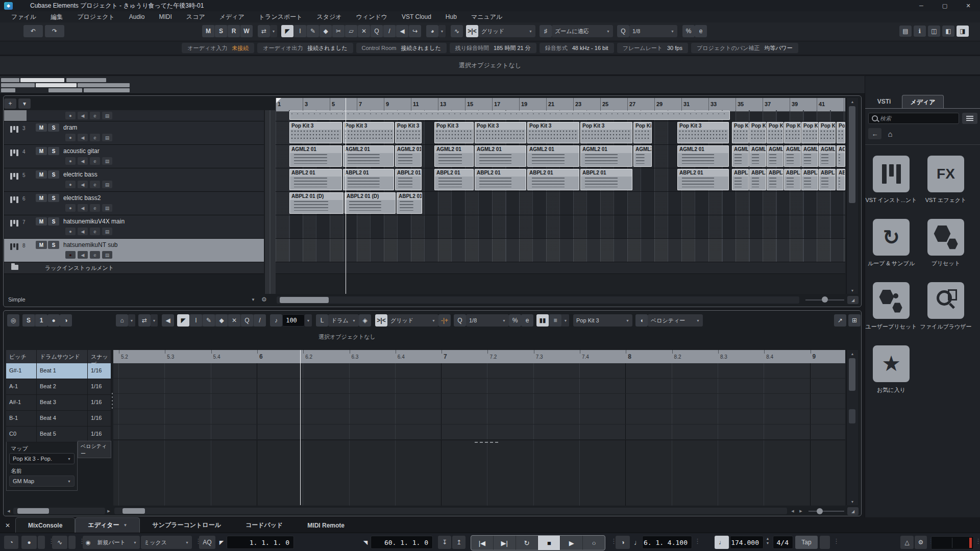 The height and width of the screenshot is (551, 980). What do you see at coordinates (187, 525) in the screenshot?
I see `tab-サンプラーコントロール: サンプラーコントロール` at bounding box center [187, 525].